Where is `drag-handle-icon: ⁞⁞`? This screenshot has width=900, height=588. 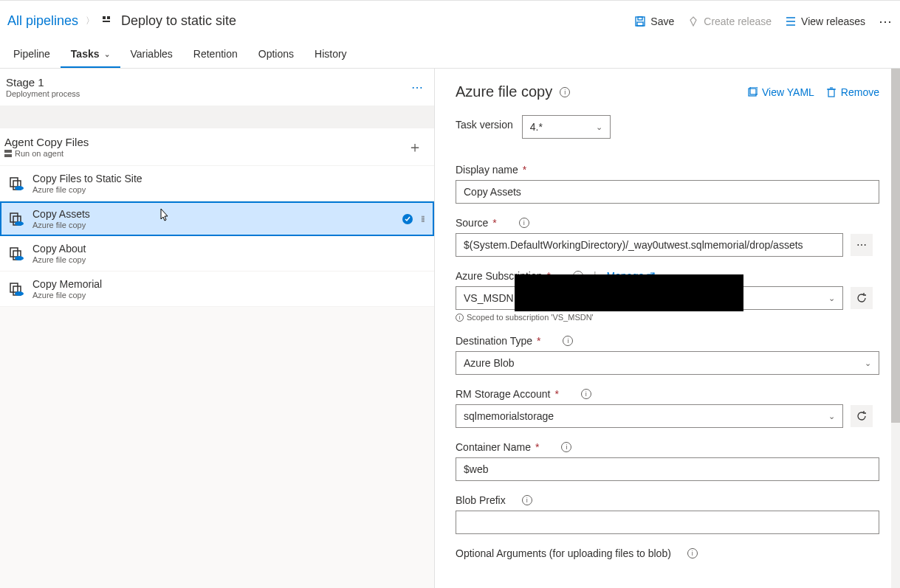
drag-handle-icon: ⁞⁞ is located at coordinates (422, 219).